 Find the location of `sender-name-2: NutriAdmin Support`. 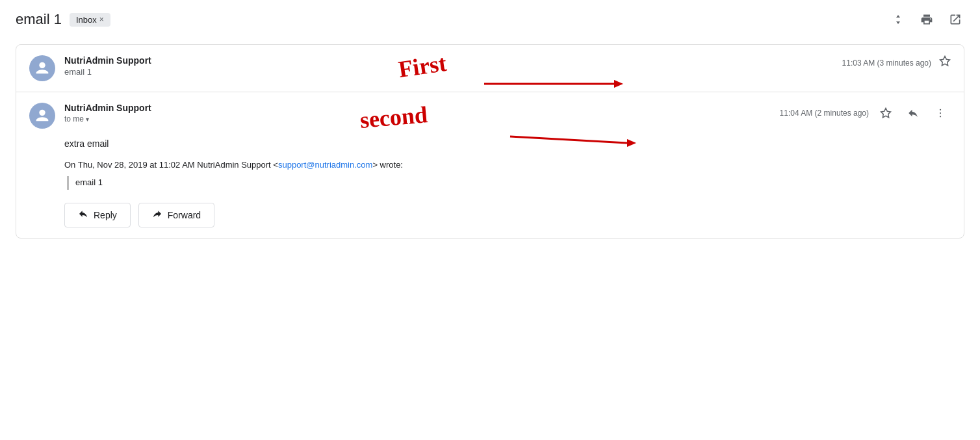

sender-name-2: NutriAdmin Support is located at coordinates (417, 108).